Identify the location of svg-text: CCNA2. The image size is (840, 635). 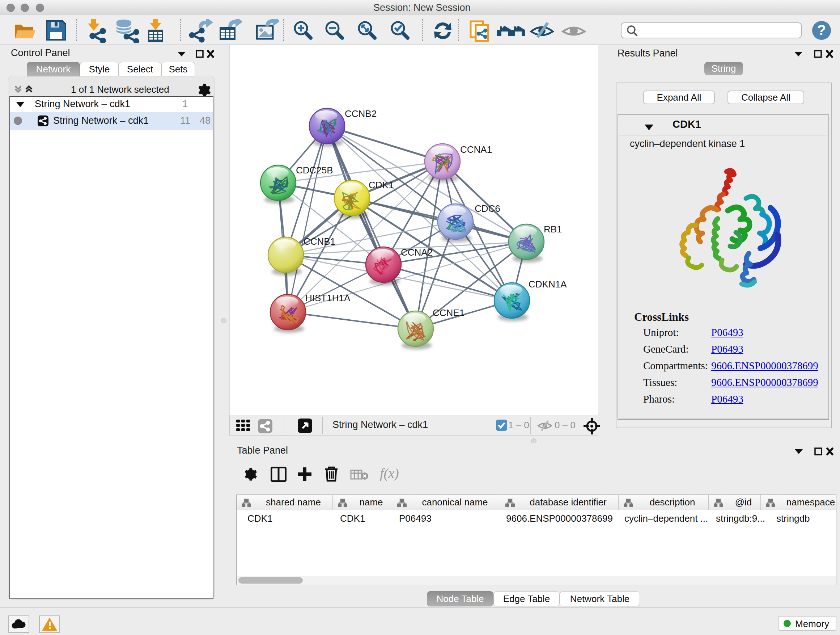
(417, 252).